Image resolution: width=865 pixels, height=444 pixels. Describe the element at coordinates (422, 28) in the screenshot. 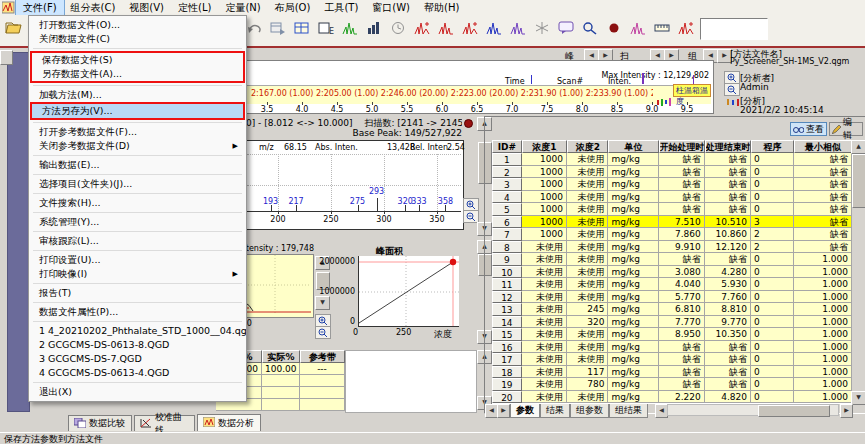

I see `peak-integrate-add-icon` at that location.